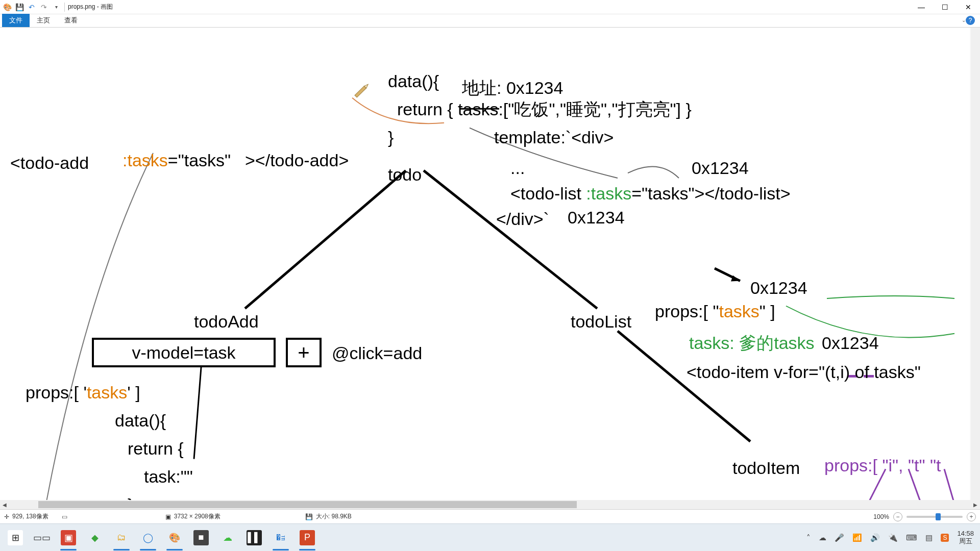 This screenshot has width=980, height=551. Describe the element at coordinates (755, 372) in the screenshot. I see `code-todo-item-vfor-a: <todo-item v-for="` at that location.